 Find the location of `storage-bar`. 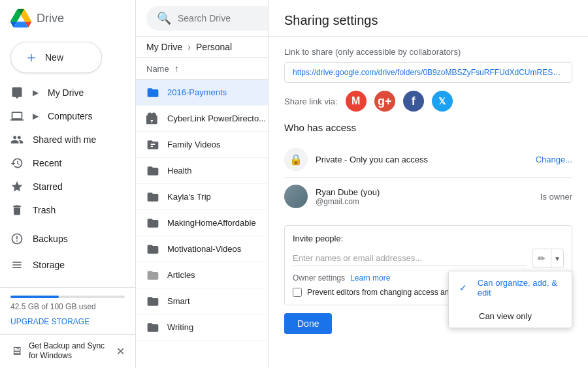

storage-bar is located at coordinates (68, 297).